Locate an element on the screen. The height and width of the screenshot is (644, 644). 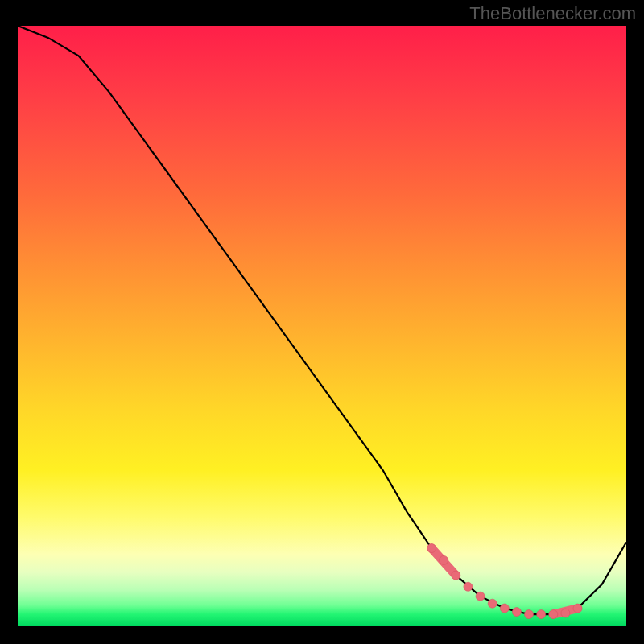
attribution-text: TheBottlenecker.com is located at coordinates (552, 14).